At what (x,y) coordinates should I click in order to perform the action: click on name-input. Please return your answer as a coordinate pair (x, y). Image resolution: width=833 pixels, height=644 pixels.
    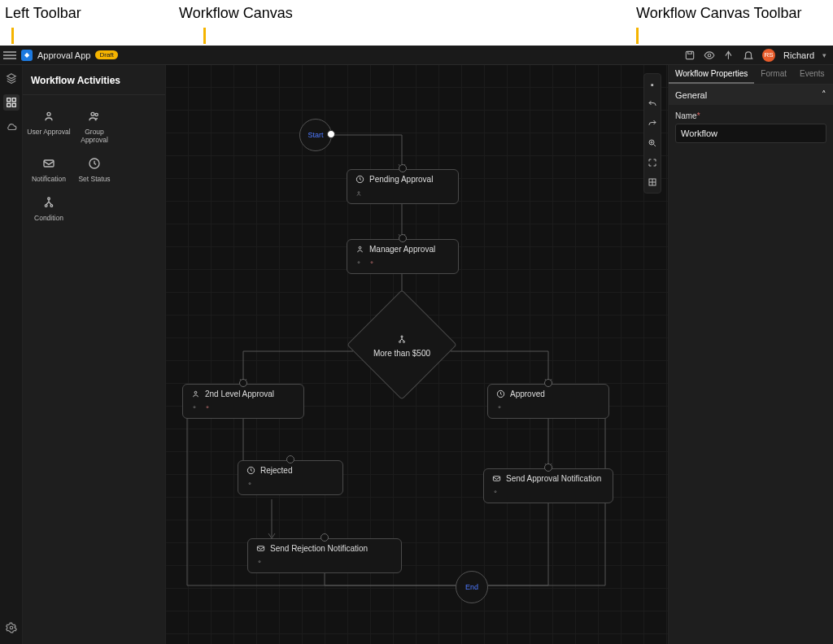
    Looking at the image, I should click on (751, 133).